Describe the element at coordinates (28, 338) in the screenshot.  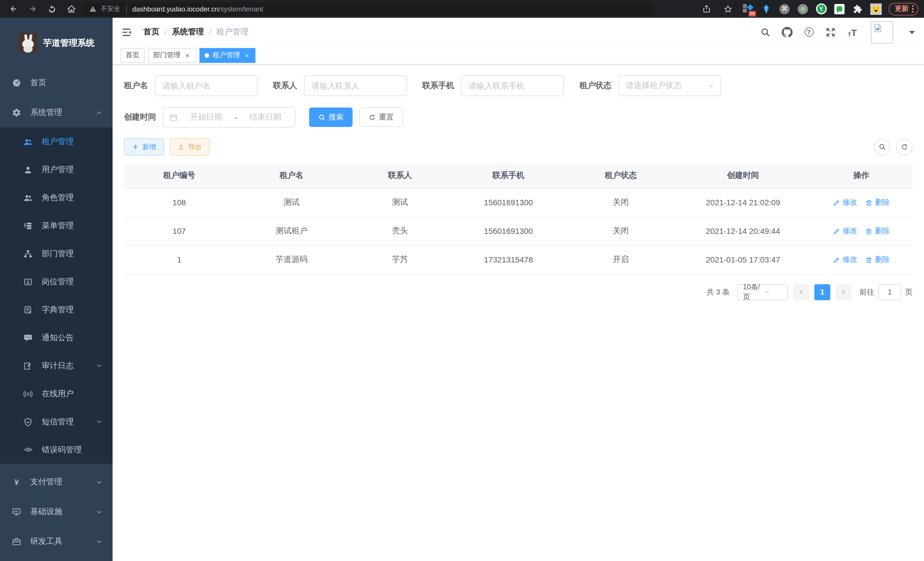
I see `message-icon` at that location.